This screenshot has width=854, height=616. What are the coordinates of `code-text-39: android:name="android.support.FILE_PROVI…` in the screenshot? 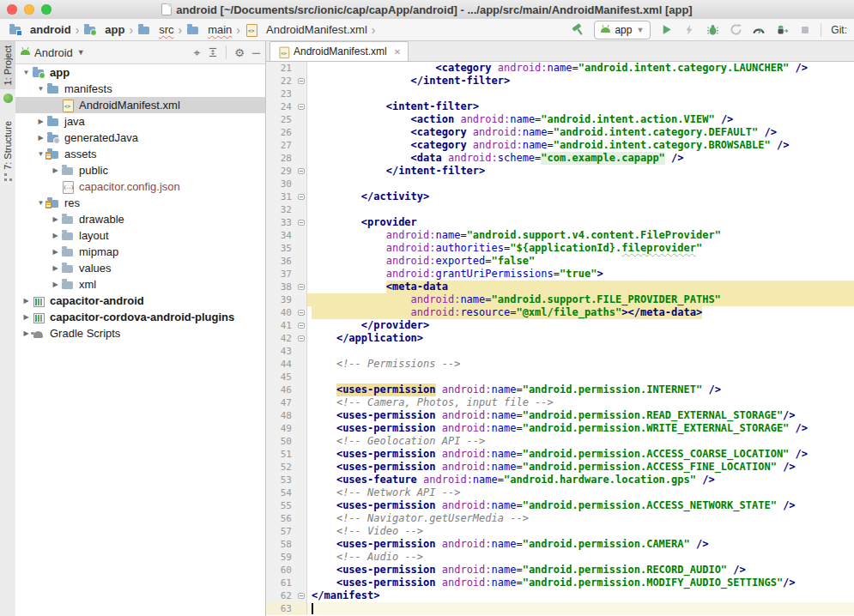 It's located at (580, 300).